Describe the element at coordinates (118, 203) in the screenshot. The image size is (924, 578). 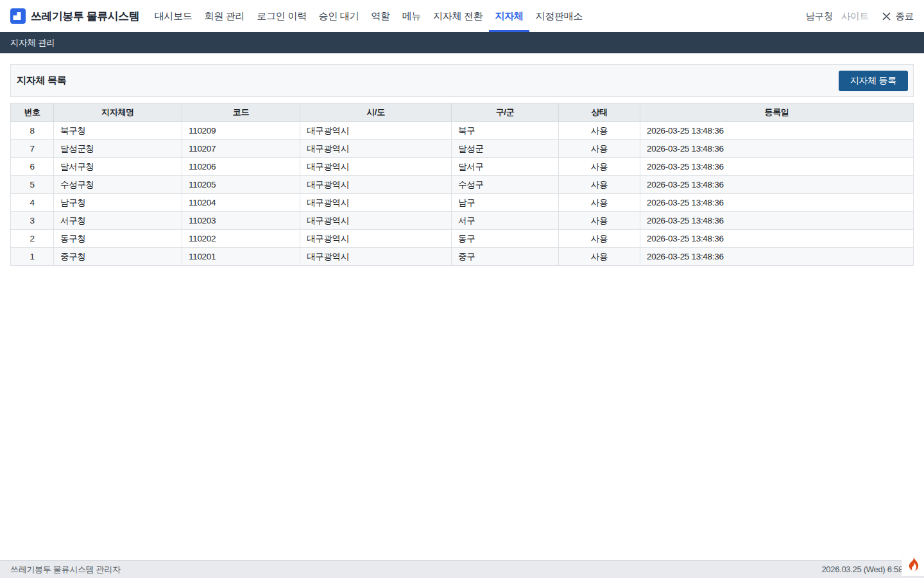
I see `cell-지자체명: 남구청` at that location.